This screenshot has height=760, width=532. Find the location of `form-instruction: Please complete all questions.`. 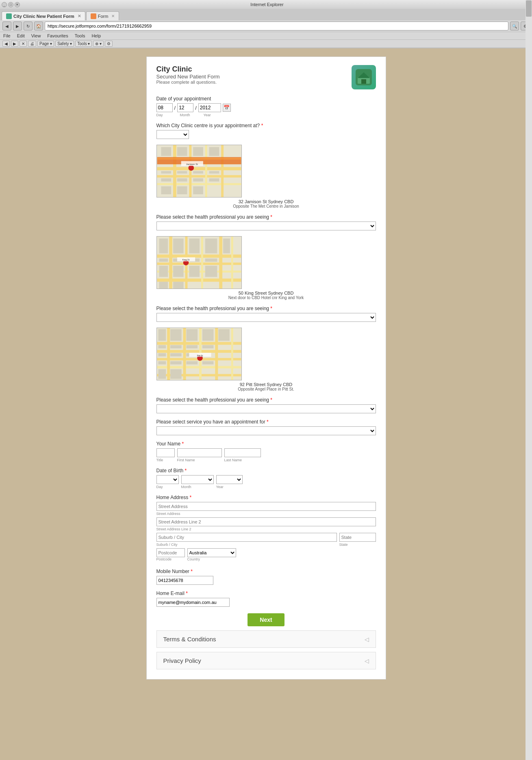

form-instruction: Please complete all questions. is located at coordinates (188, 82).